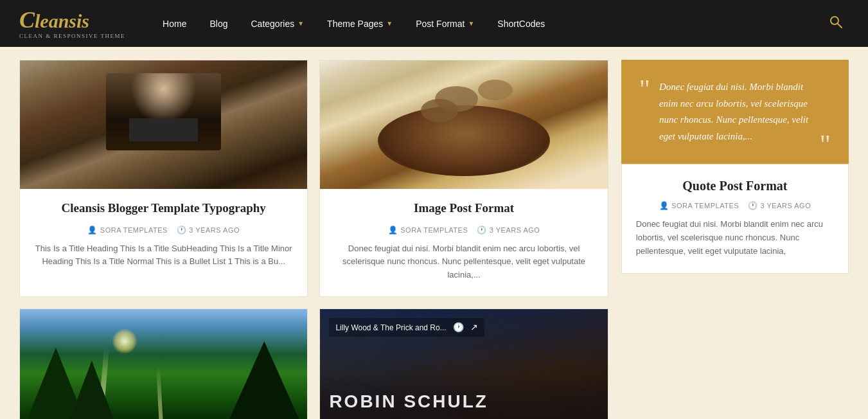  What do you see at coordinates (218, 23) in the screenshot?
I see `nav-item-blog: Blog` at bounding box center [218, 23].